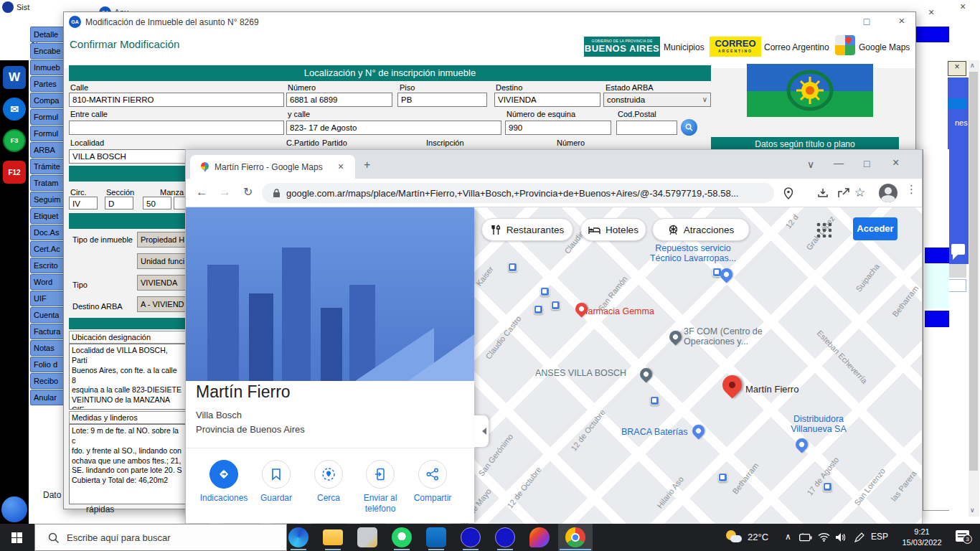 This screenshot has height=551, width=980. What do you see at coordinates (801, 444) in the screenshot?
I see `distribuidora-pin` at bounding box center [801, 444].